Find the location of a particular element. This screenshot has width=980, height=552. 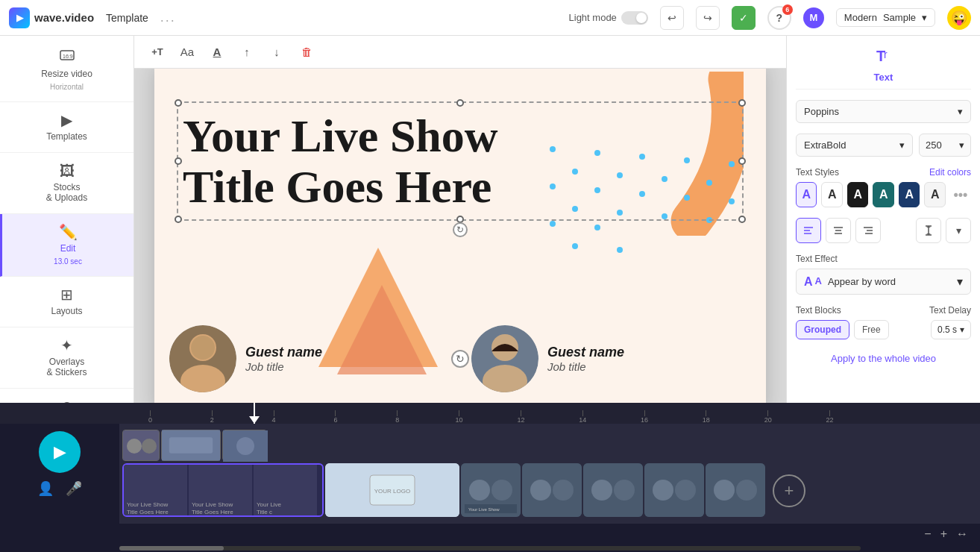

text-styles-section: Text Styles Edit colors A A A A A A ••• is located at coordinates (883, 187).